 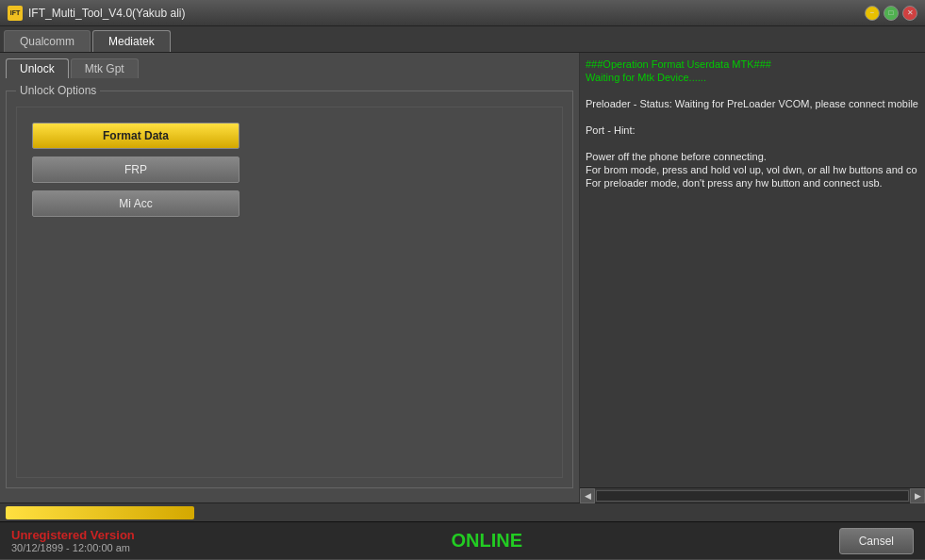 What do you see at coordinates (910, 13) in the screenshot?
I see `close-button: ✕` at bounding box center [910, 13].